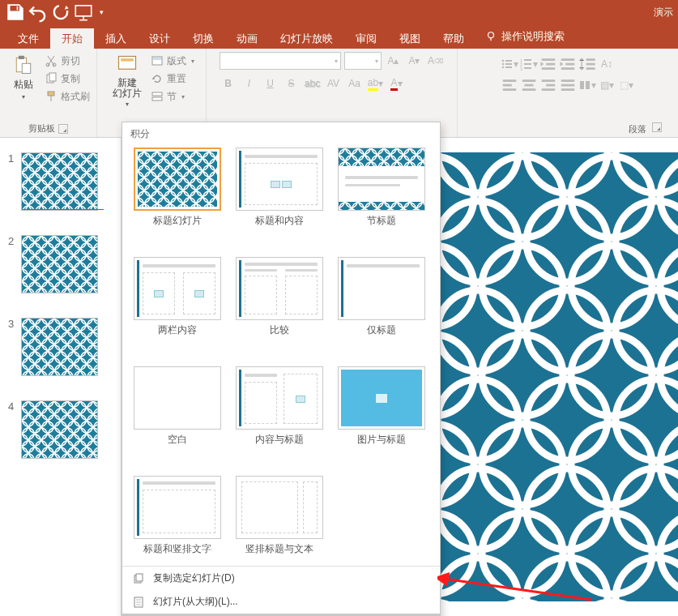  Describe the element at coordinates (510, 85) in the screenshot. I see `align-left-button` at that location.